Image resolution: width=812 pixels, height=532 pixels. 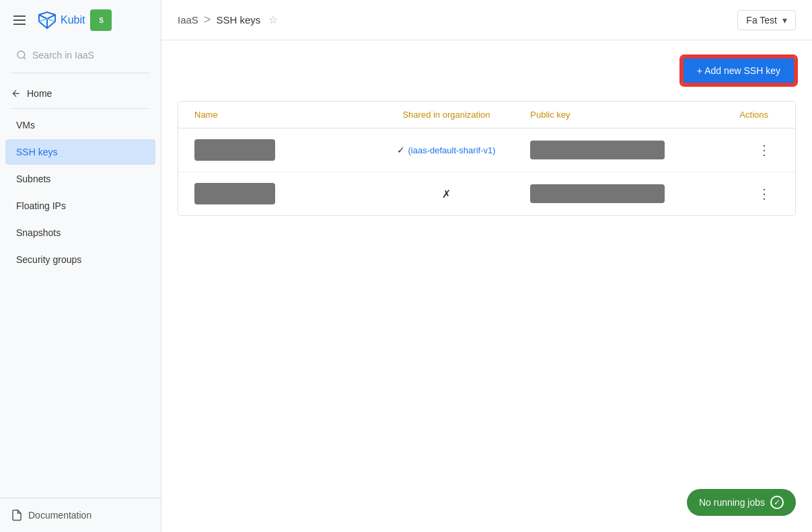 What do you see at coordinates (47, 20) in the screenshot?
I see `kubit-logo-icon` at bounding box center [47, 20].